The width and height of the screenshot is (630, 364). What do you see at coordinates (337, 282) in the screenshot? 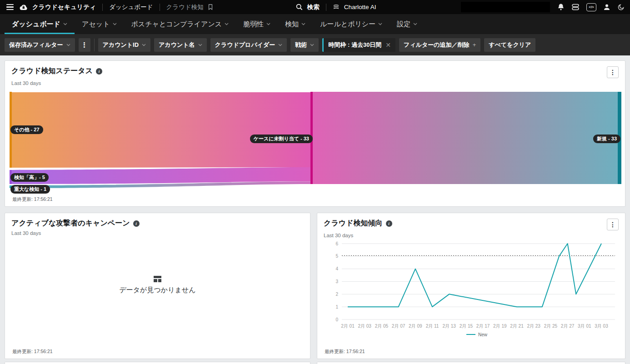
I see `svg-text: 3` at bounding box center [337, 282].